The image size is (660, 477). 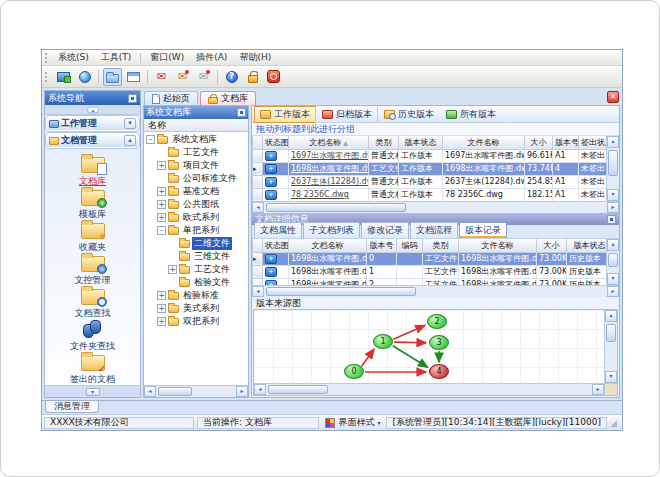 What do you see at coordinates (116, 58) in the screenshot?
I see `menu-tools: 工具(T)` at bounding box center [116, 58].